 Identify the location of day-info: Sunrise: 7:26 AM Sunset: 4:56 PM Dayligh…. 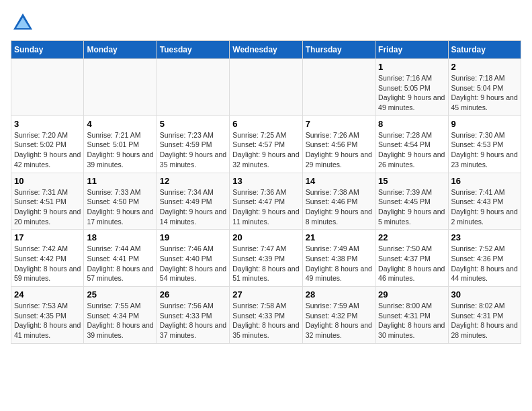
(339, 150).